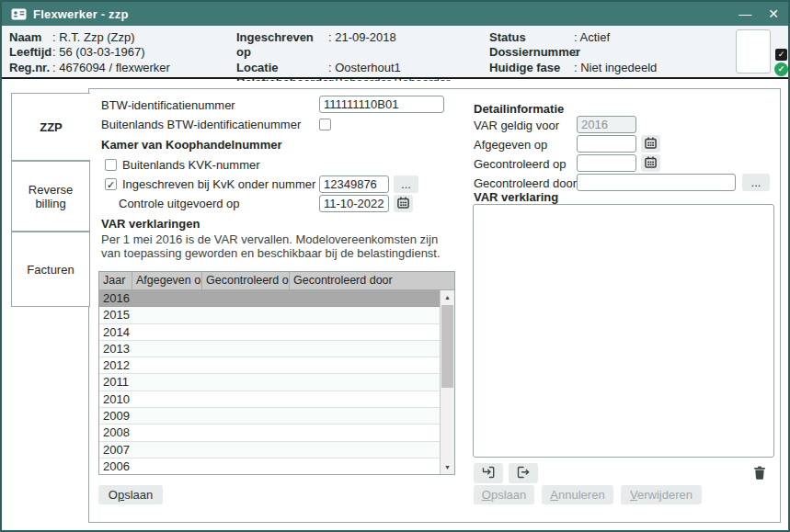 The height and width of the screenshot is (532, 790). What do you see at coordinates (607, 143) in the screenshot?
I see `afgegeven-op-input` at bounding box center [607, 143].